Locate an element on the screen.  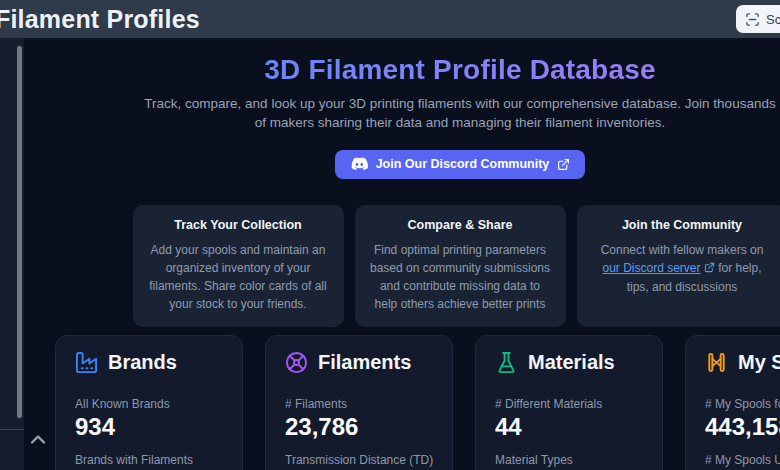
join-discord-label: Join Our Discord Community is located at coordinates (463, 164).